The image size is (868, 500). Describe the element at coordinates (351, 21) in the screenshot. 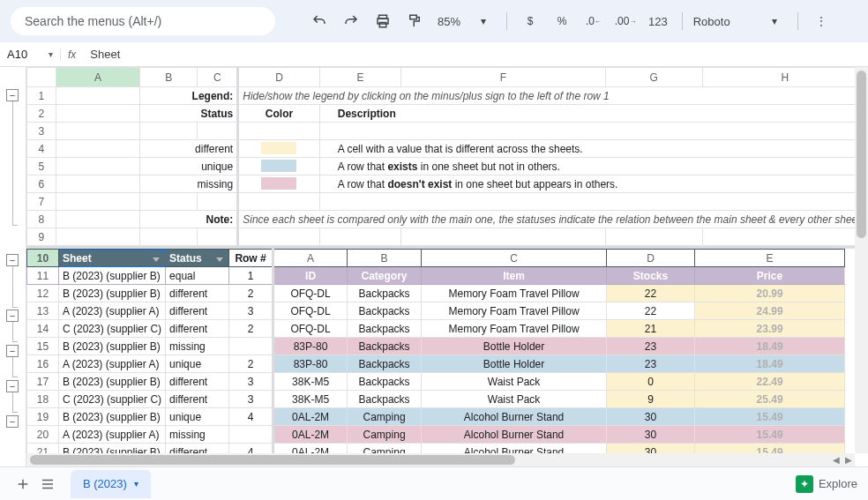

I see `redo-button` at that location.